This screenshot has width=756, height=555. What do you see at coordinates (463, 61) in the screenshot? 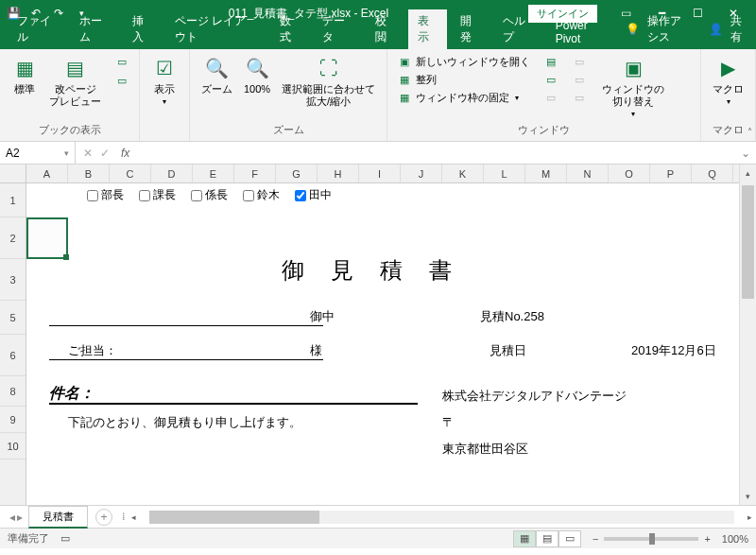
I see `new-window-button: ▣新しいウィンドウを開く` at bounding box center [463, 61].